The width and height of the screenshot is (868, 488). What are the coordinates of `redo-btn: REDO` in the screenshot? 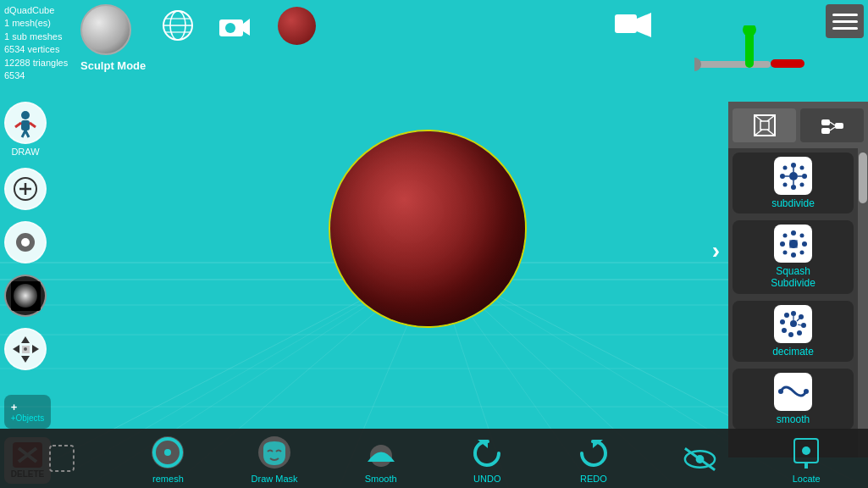 It's located at (594, 459).